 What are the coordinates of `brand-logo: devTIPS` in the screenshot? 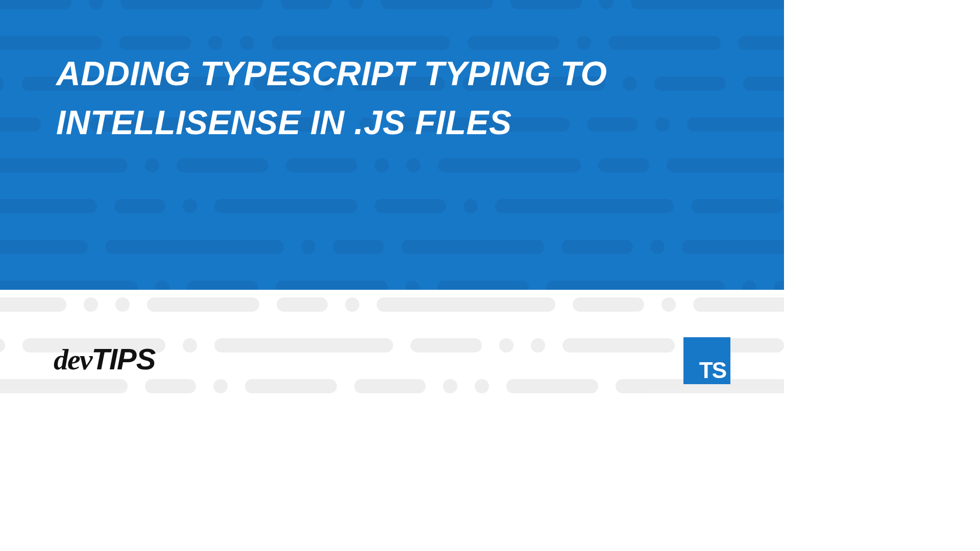 It's located at (104, 359).